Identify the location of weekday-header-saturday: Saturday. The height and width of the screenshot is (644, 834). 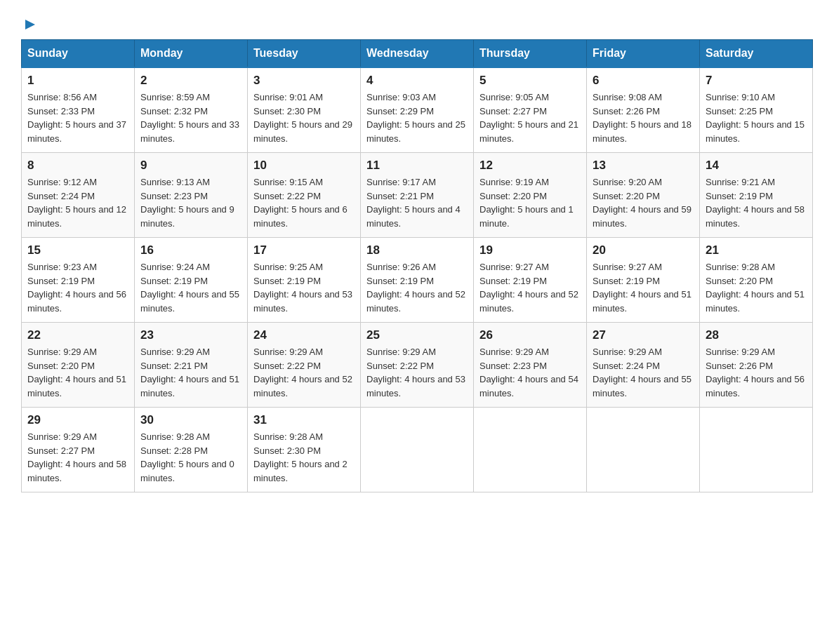
(757, 54).